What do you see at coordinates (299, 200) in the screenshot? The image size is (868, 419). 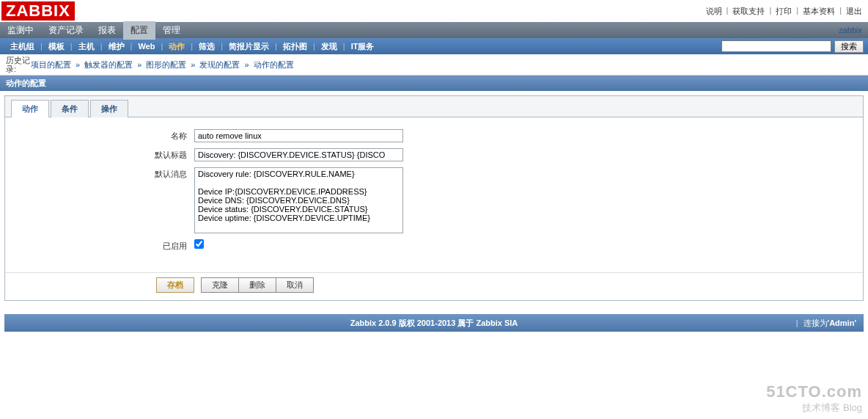 I see `textarea-message` at bounding box center [299, 200].